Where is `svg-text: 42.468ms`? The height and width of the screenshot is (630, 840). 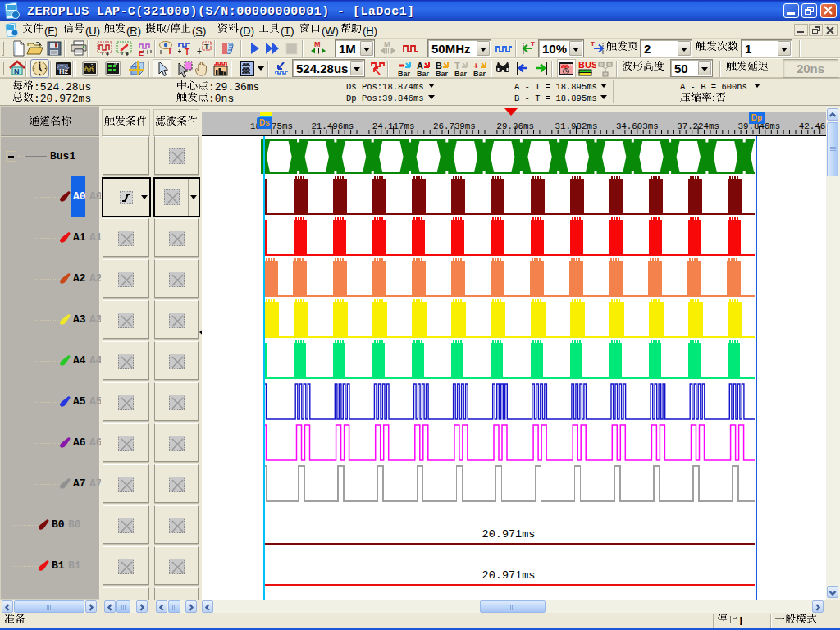
svg-text: 42.468ms is located at coordinates (812, 126).